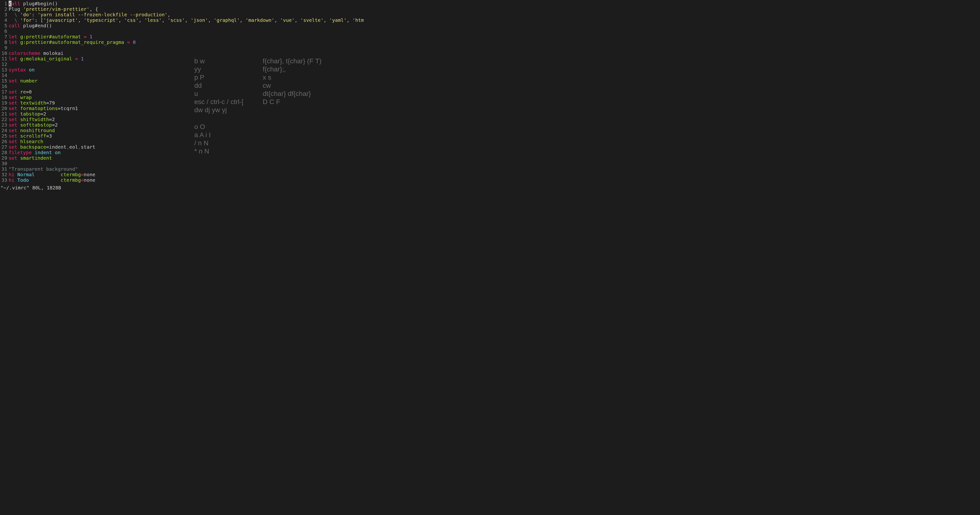  I want to click on token: 'json', so click(199, 20).